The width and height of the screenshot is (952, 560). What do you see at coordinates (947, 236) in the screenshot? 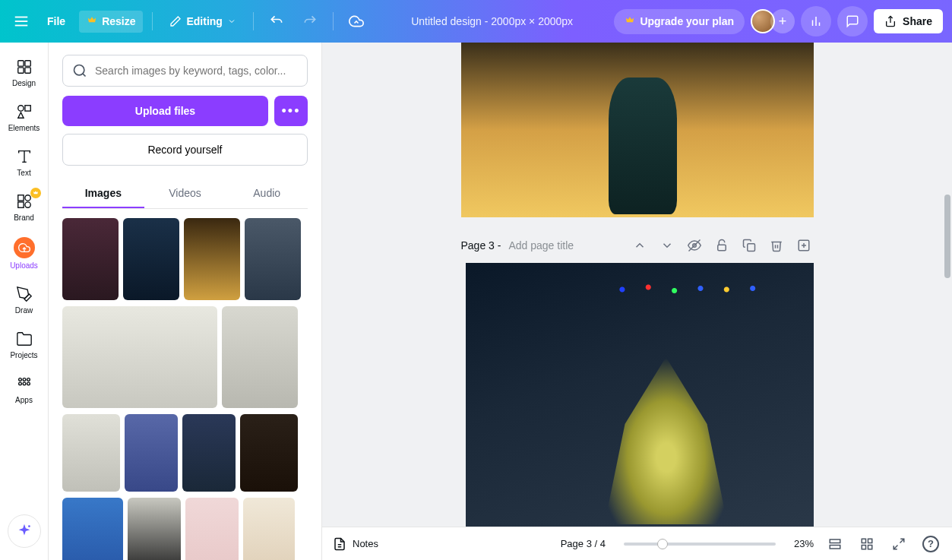
I see `scrollbar-thumb` at bounding box center [947, 236].